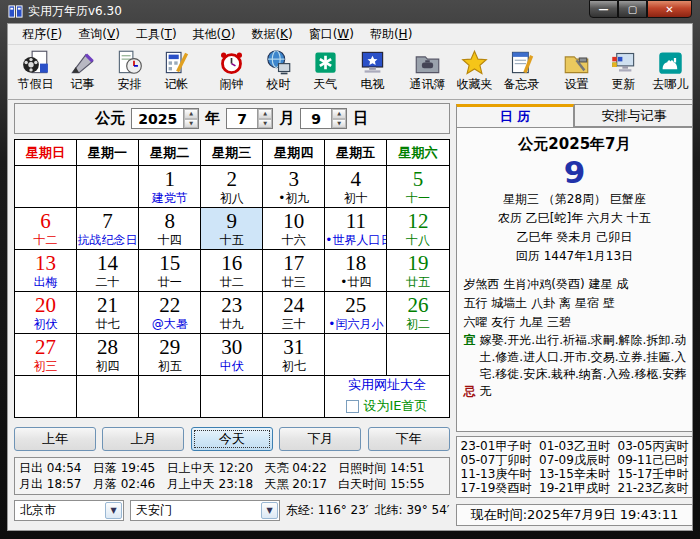  What do you see at coordinates (576, 72) in the screenshot?
I see `toolbar-button-settings: 设置` at bounding box center [576, 72].